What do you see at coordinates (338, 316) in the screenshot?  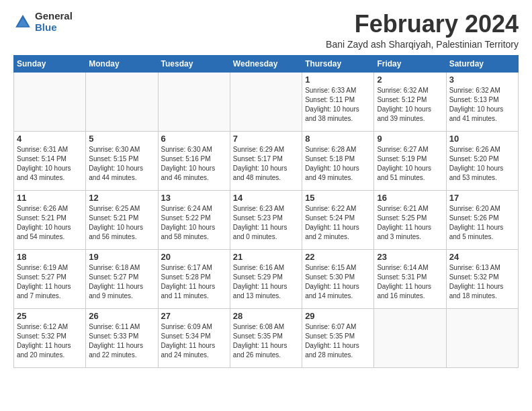 I see `day-number: 29` at bounding box center [338, 316].